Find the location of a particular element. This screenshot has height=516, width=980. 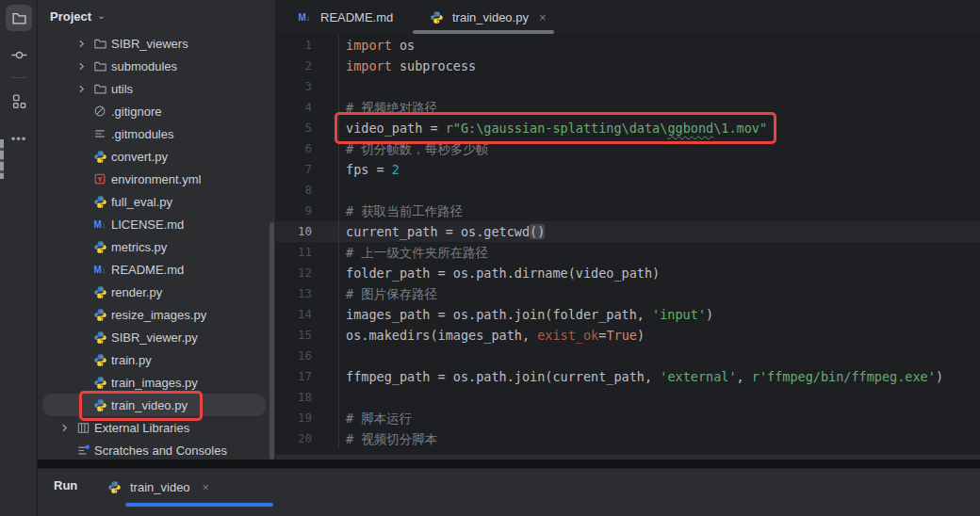

line-number: 1 is located at coordinates (307, 45).